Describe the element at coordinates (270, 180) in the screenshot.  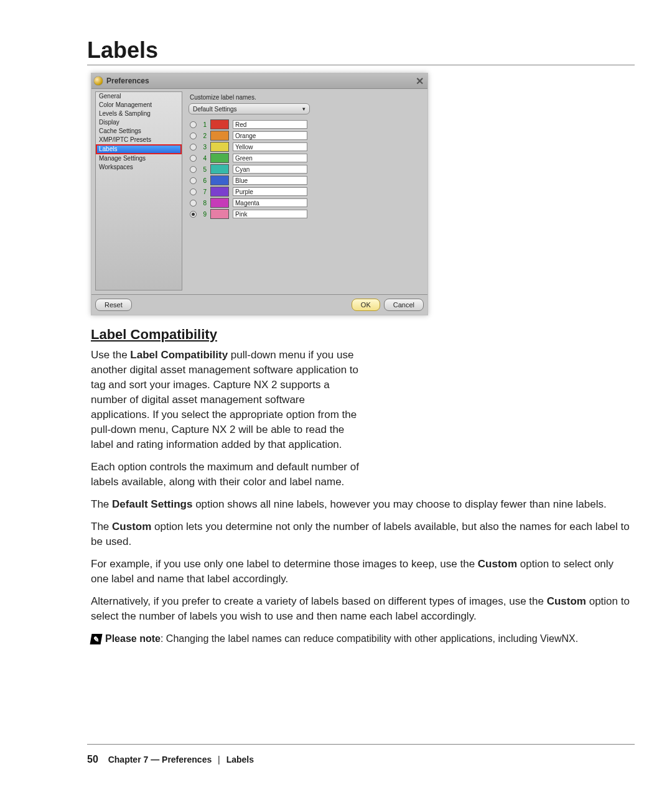
I see `label-name-input-6: Blue` at that location.